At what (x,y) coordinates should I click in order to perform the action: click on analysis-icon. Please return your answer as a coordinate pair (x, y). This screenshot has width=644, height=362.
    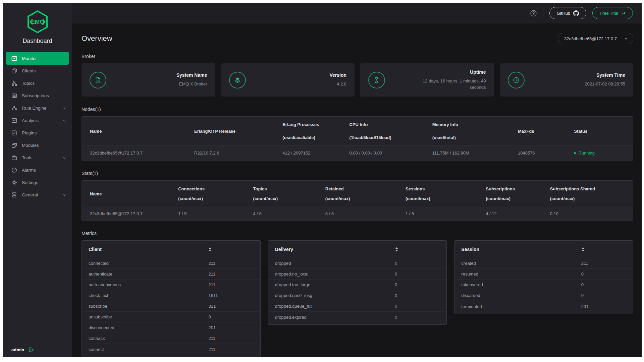
    Looking at the image, I should click on (14, 121).